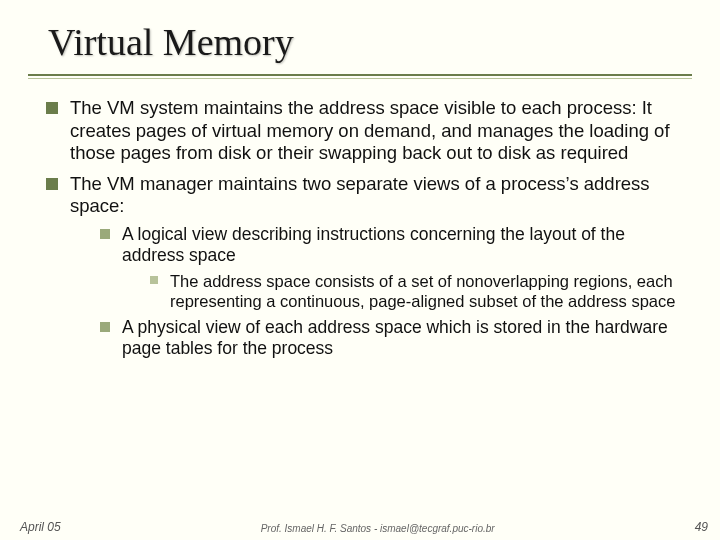  I want to click on bullet-l2: A logical view describing instructions c…, so click(393, 268).